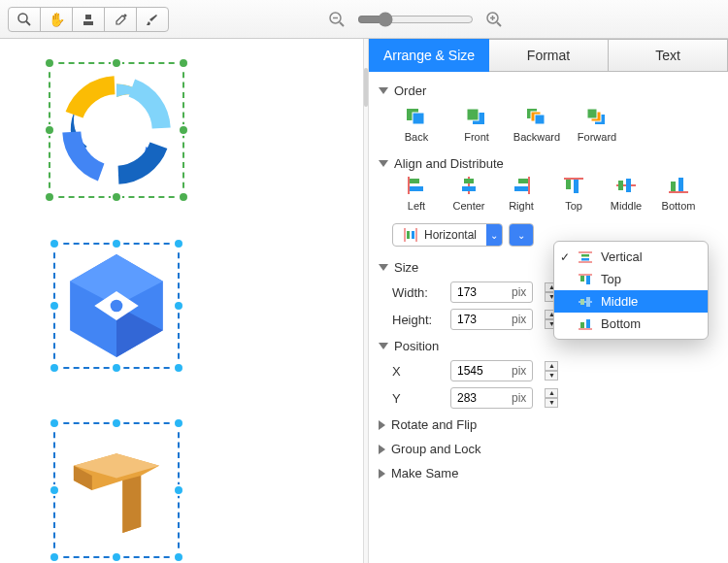 The height and width of the screenshot is (563, 728). I want to click on align-bottom-icon, so click(678, 185).